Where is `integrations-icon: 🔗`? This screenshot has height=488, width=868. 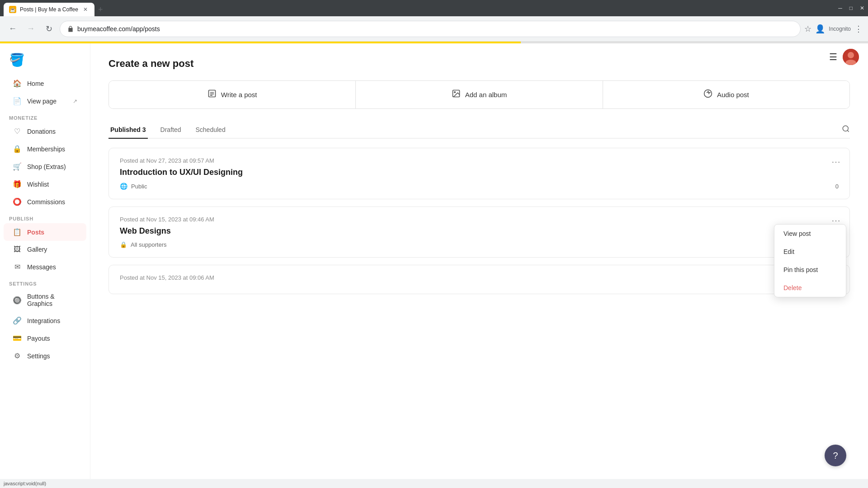
integrations-icon: 🔗 is located at coordinates (17, 321).